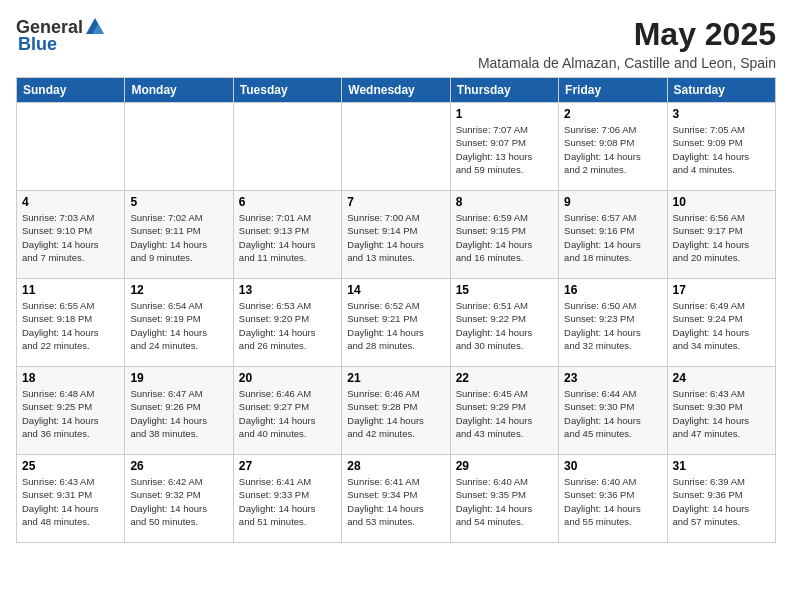  I want to click on day-number: 21, so click(396, 378).